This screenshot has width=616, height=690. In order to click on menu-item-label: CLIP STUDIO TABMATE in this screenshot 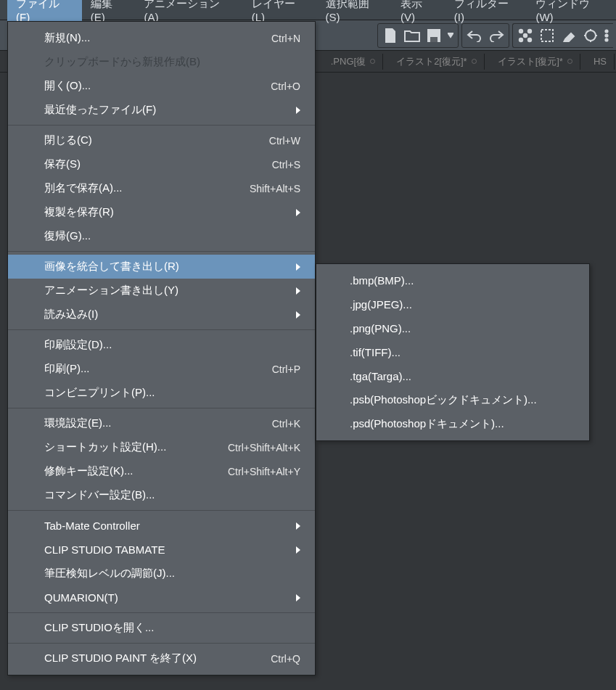, I will do `click(164, 550)`.